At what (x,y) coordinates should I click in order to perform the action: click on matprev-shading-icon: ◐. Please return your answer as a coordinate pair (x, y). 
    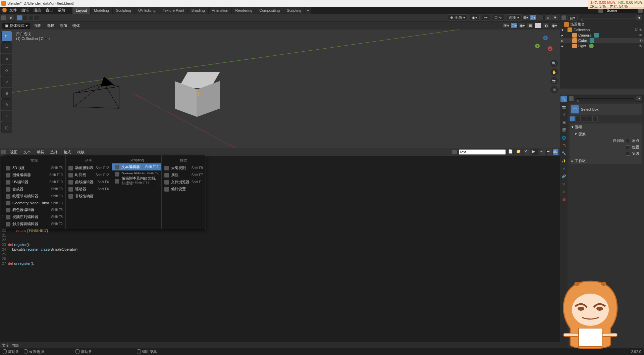
    Looking at the image, I should click on (546, 26).